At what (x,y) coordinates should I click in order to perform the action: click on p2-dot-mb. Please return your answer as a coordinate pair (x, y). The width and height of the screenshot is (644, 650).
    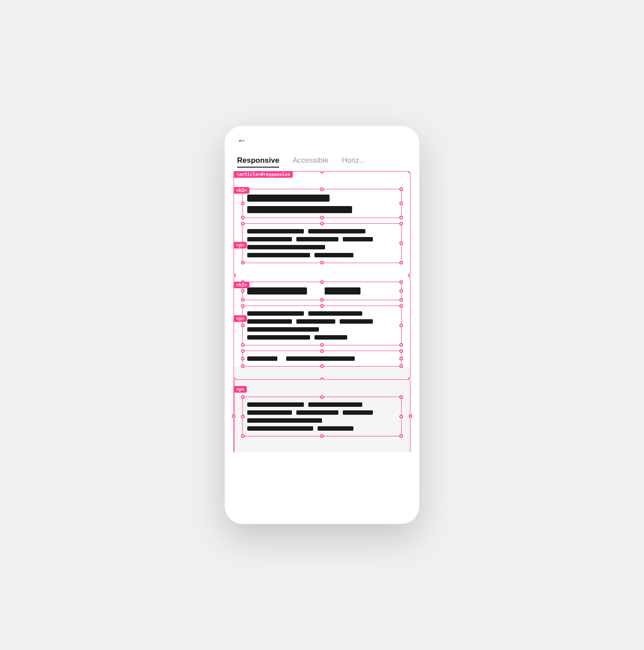
    Looking at the image, I should click on (322, 345).